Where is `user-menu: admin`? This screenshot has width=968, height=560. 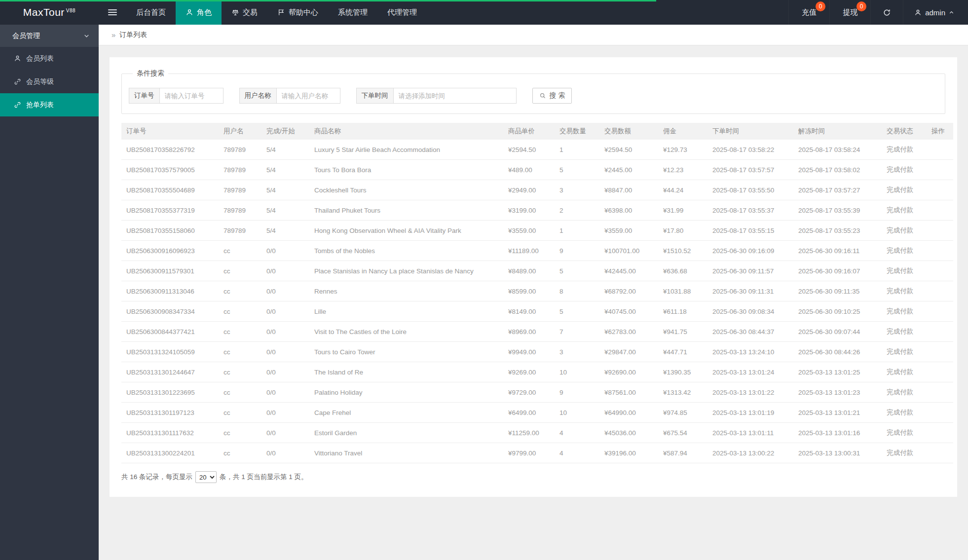
user-menu: admin is located at coordinates (935, 12).